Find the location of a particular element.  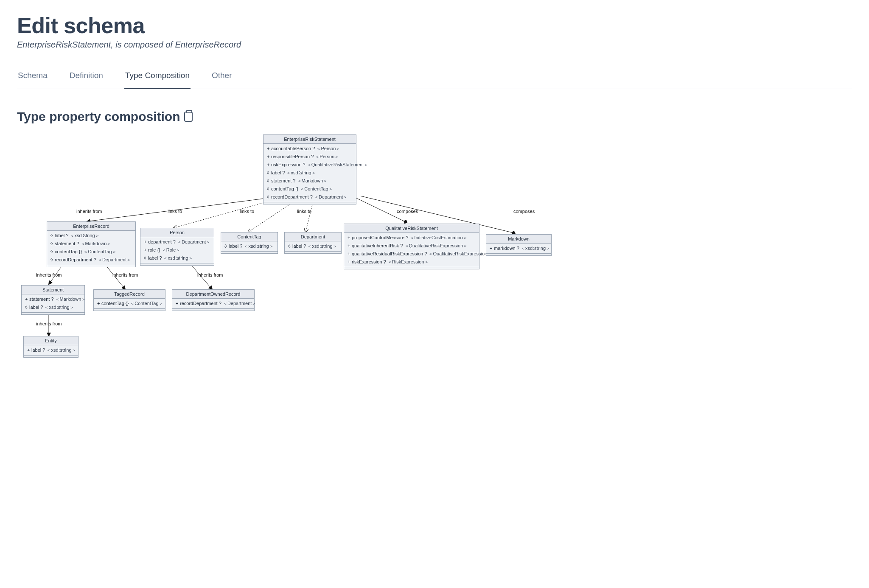

property-row: +role {} ＜Role＞ is located at coordinates (177, 250).